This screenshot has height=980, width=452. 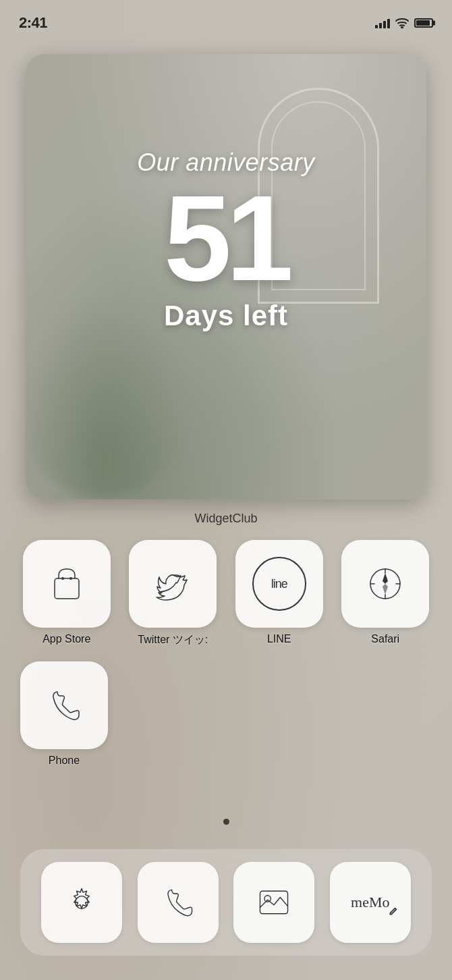 I want to click on line-icon-box: line, so click(x=279, y=584).